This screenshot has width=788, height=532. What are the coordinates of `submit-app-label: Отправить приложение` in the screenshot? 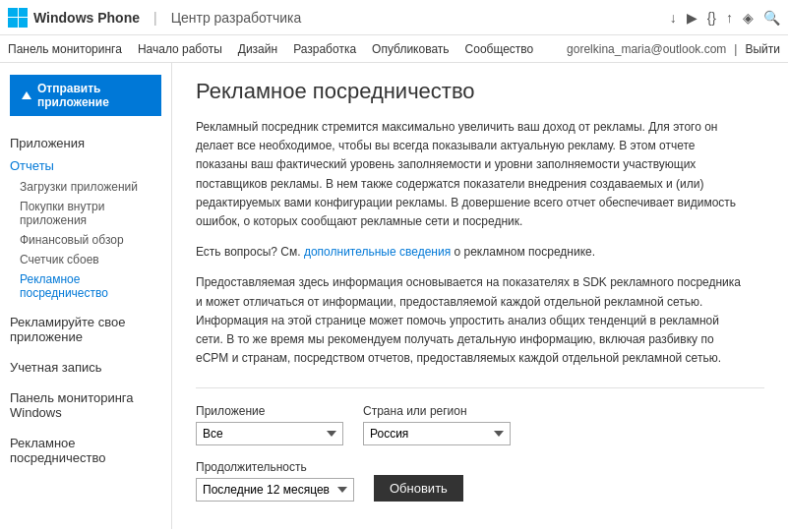 It's located at (93, 95).